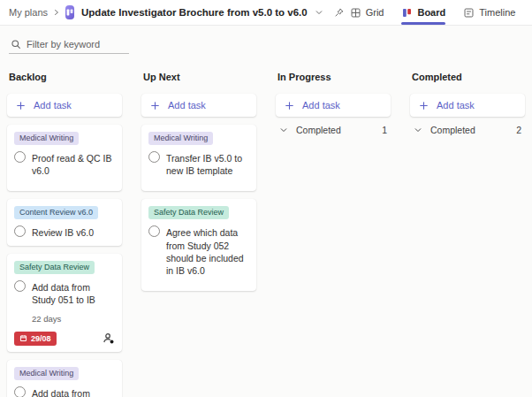  Describe the element at coordinates (266, 42) in the screenshot. I see `filter-row` at that location.